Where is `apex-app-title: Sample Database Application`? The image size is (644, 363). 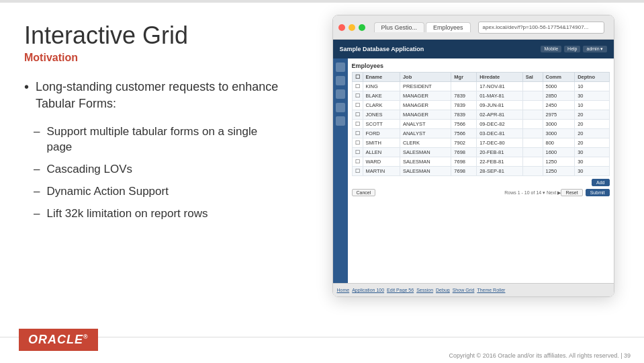
apex-app-title: Sample Database Application is located at coordinates (382, 49).